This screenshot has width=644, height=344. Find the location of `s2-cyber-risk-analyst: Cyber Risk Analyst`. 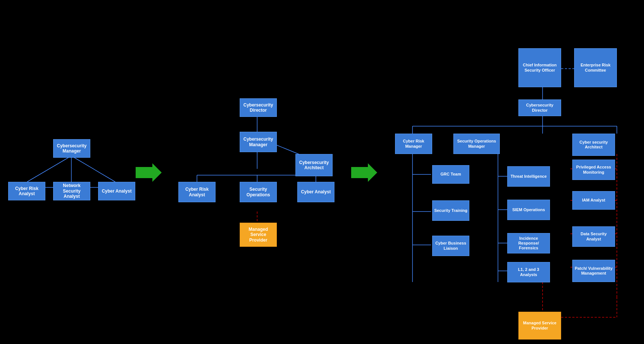

s2-cyber-risk-analyst: Cyber Risk Analyst is located at coordinates (197, 192).